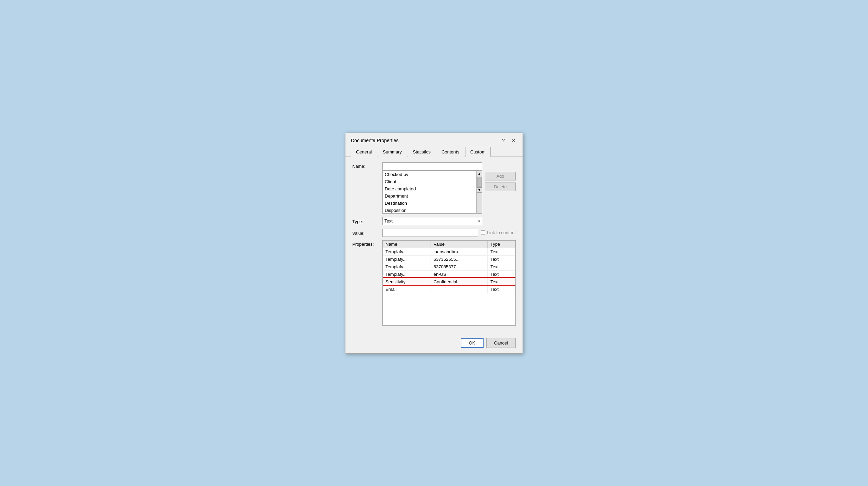  I want to click on name-input, so click(432, 166).